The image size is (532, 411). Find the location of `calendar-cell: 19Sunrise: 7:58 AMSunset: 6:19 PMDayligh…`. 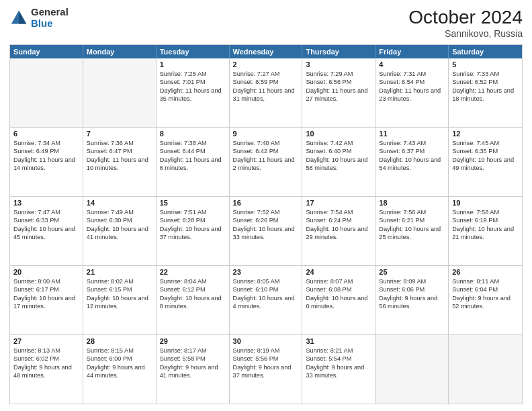

calendar-cell: 19Sunrise: 7:58 AMSunset: 6:19 PMDayligh… is located at coordinates (485, 231).